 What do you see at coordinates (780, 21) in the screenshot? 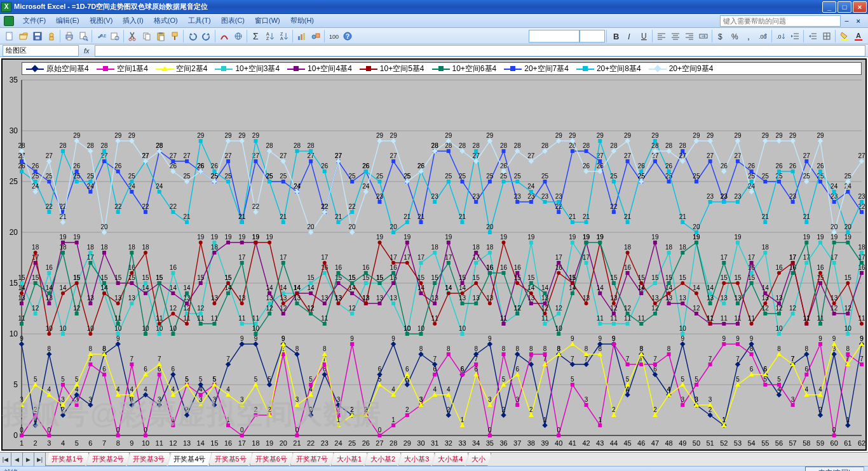
I see `help-search-input` at bounding box center [780, 21].